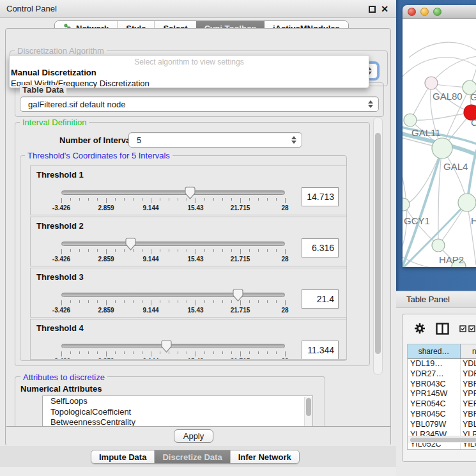  I want to click on attribute-list-item: TopologicalCoefficient, so click(178, 413).